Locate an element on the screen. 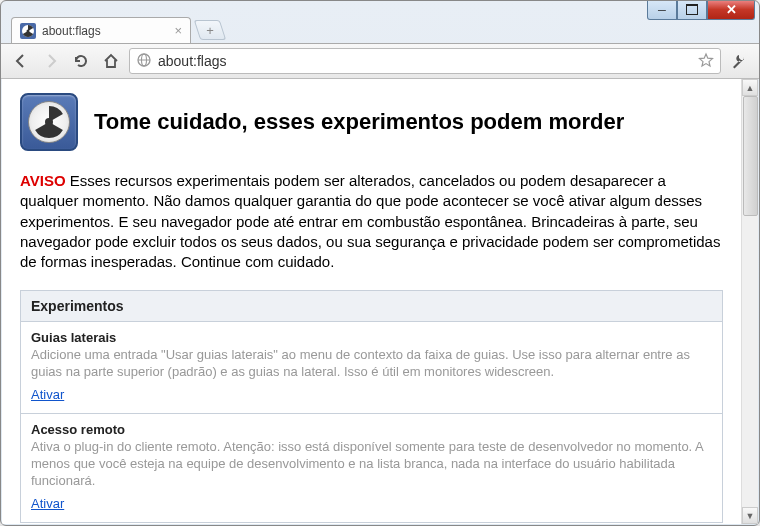 This screenshot has height=526, width=760. tab-title: about:flags is located at coordinates (72, 31).